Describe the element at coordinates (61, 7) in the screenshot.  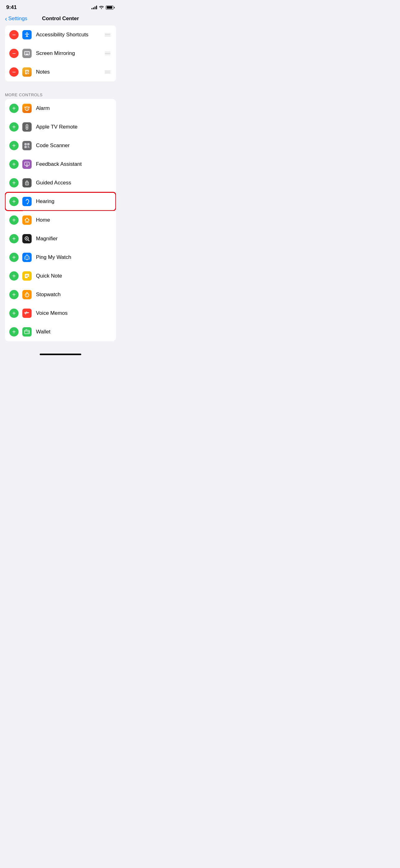
I see `status-bar: 9:41` at that location.